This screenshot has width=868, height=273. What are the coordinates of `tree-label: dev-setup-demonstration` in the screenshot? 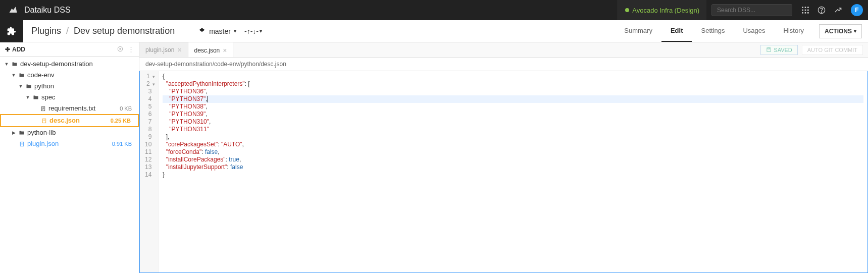 It's located at (78, 64).